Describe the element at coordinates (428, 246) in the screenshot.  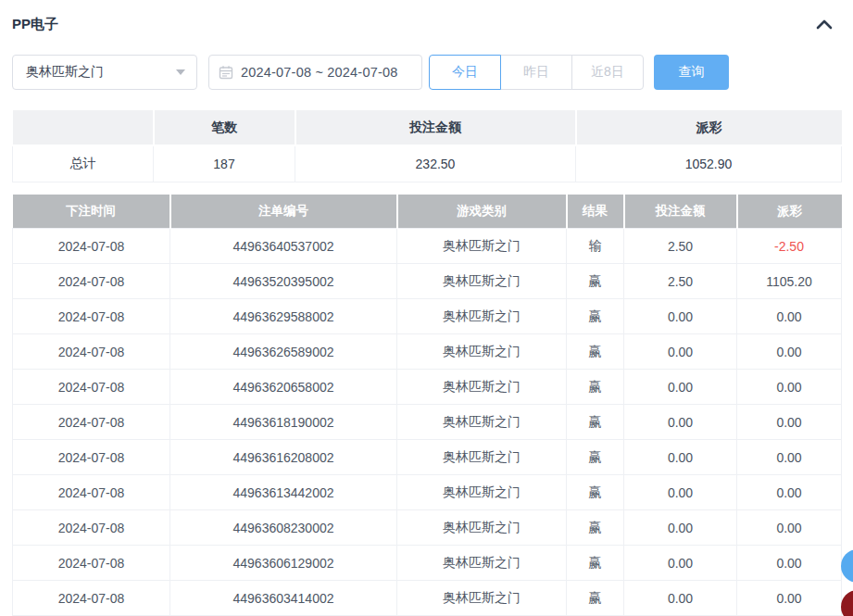
I see `table-row: 2024-07-08 44963640537002 奥林匹斯之门 输 2.50 …` at that location.